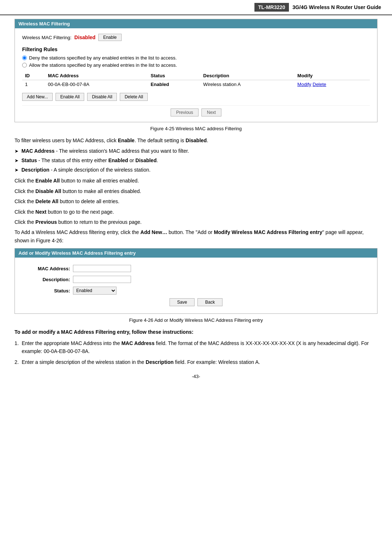  Describe the element at coordinates (196, 353) in the screenshot. I see `instructions-list: 1. Enter the appropriate MAC Address int…` at that location.